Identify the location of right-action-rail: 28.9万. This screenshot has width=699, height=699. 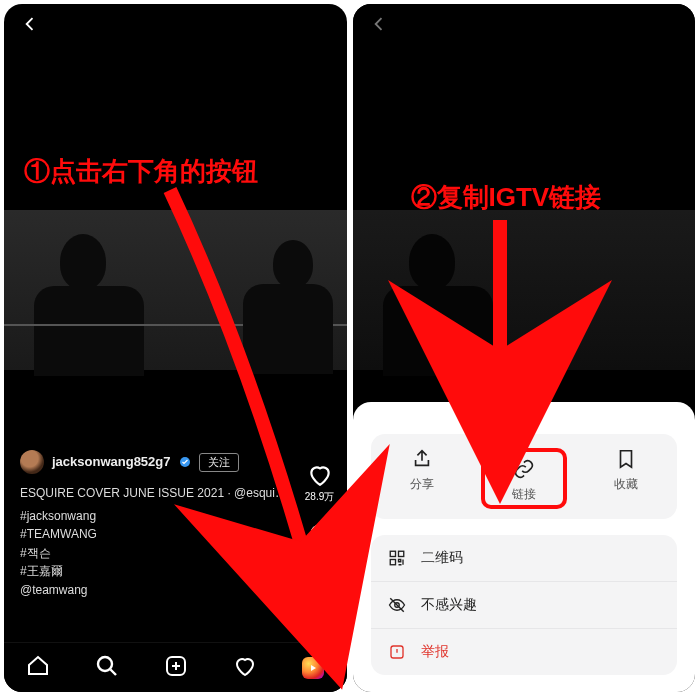
(320, 551).